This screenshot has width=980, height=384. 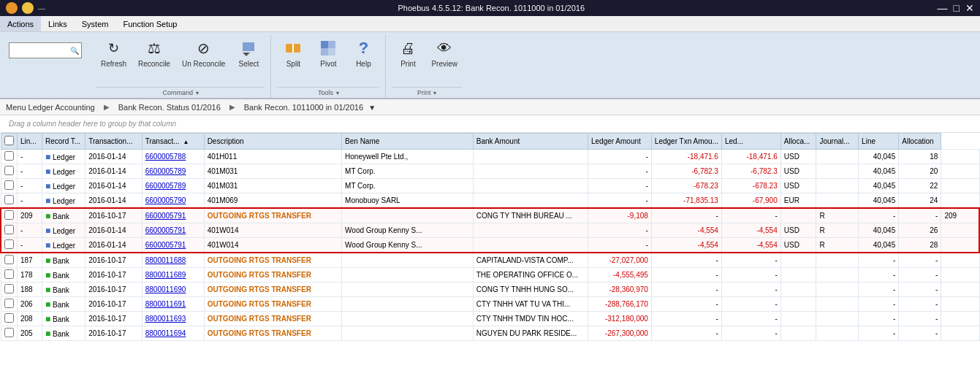 What do you see at coordinates (920, 142) in the screenshot?
I see `col-header-alloc2: Allocation` at bounding box center [920, 142].